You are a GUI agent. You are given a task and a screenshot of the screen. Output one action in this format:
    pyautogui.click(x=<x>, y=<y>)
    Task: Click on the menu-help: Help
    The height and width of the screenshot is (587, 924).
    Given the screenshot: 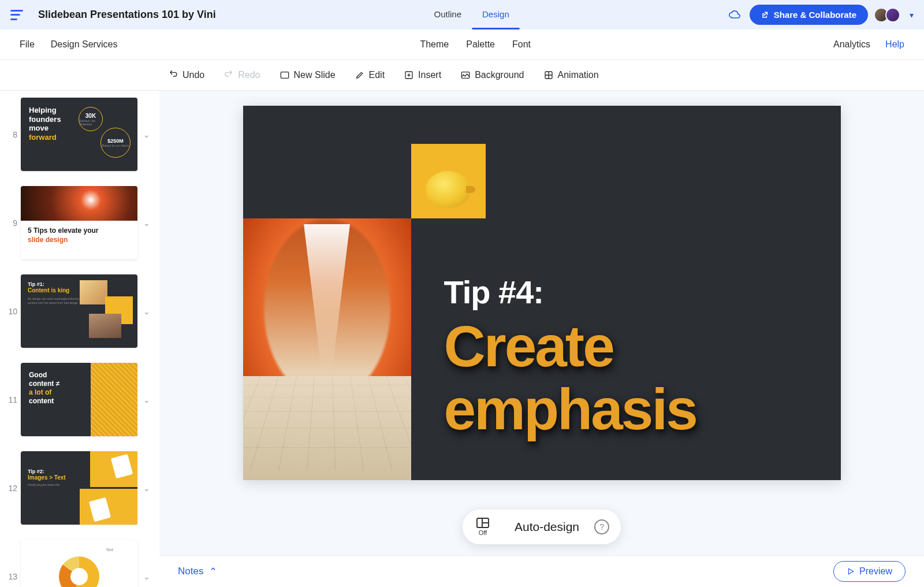 What is the action you would take?
    pyautogui.click(x=895, y=44)
    